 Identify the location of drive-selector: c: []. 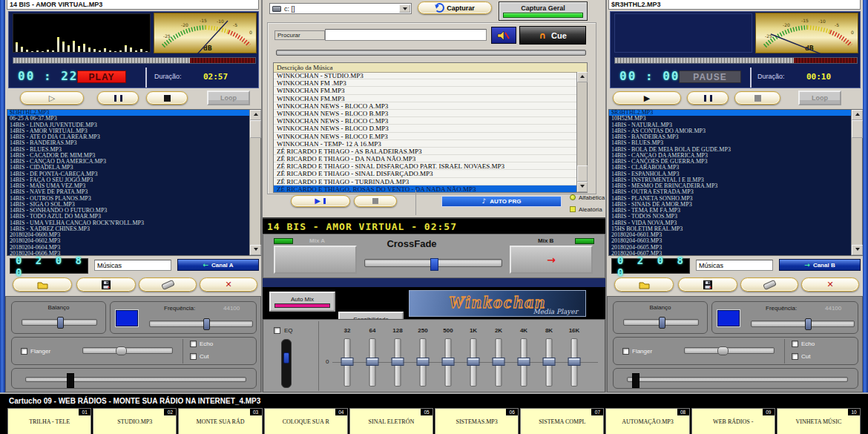
(341, 9).